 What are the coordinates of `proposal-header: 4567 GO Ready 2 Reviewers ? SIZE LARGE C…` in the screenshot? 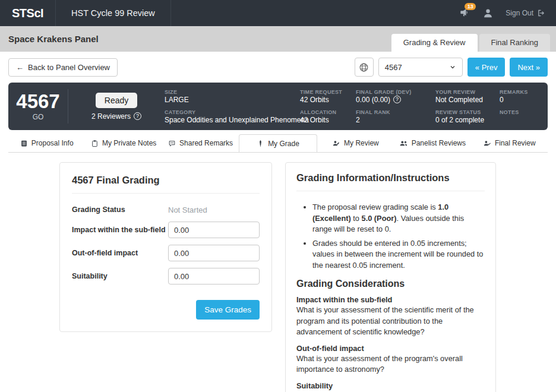 It's located at (278, 106).